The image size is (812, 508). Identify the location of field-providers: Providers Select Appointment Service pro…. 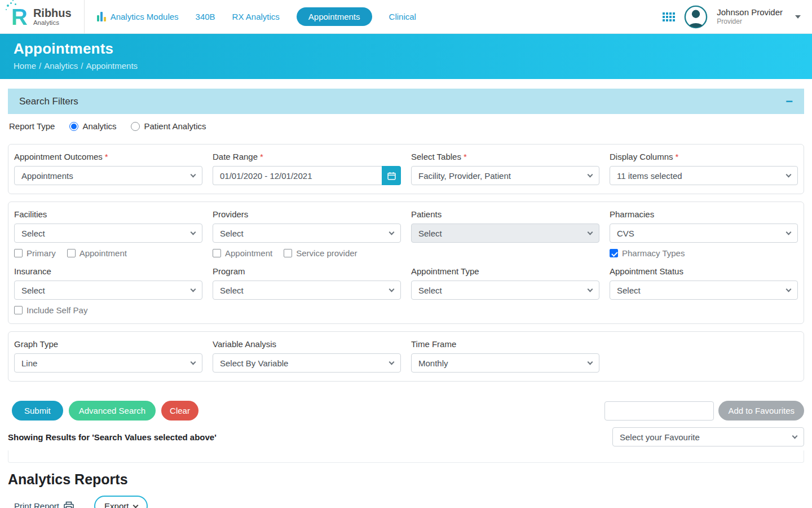
(307, 234).